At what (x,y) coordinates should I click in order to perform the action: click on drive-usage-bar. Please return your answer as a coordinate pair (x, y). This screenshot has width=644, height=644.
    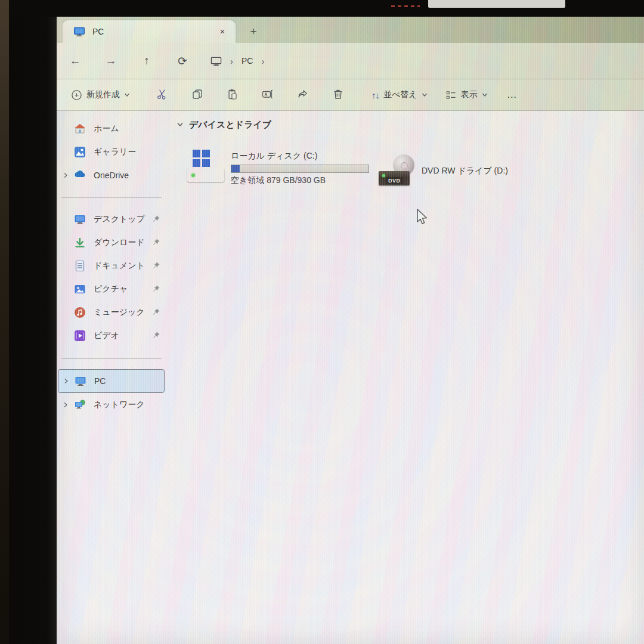
    Looking at the image, I should click on (300, 169).